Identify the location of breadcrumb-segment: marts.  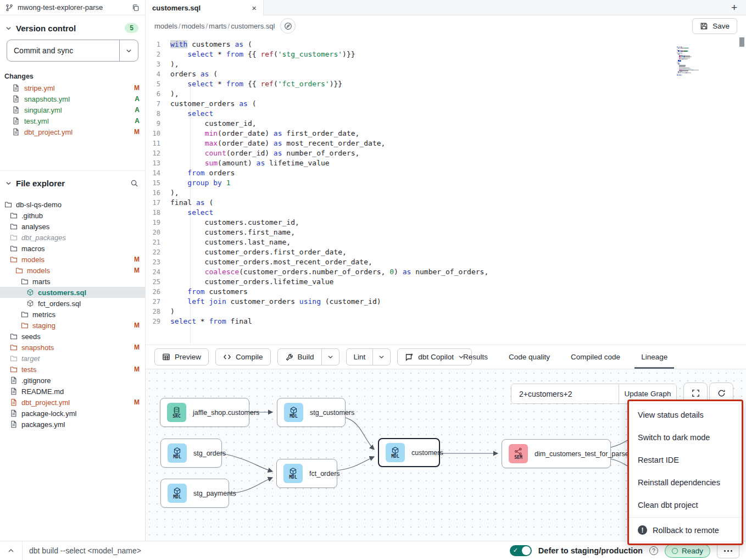
(218, 26).